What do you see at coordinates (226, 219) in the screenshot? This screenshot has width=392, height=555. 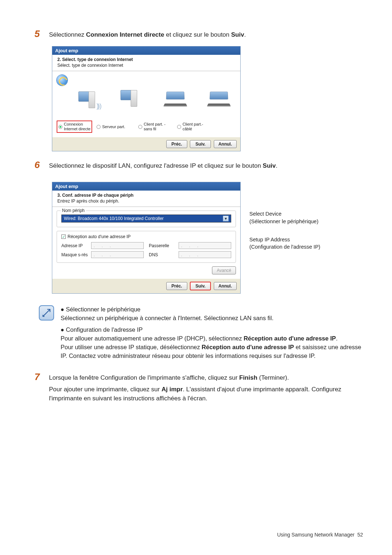 I see `chevron-down-icon: ▾` at bounding box center [226, 219].